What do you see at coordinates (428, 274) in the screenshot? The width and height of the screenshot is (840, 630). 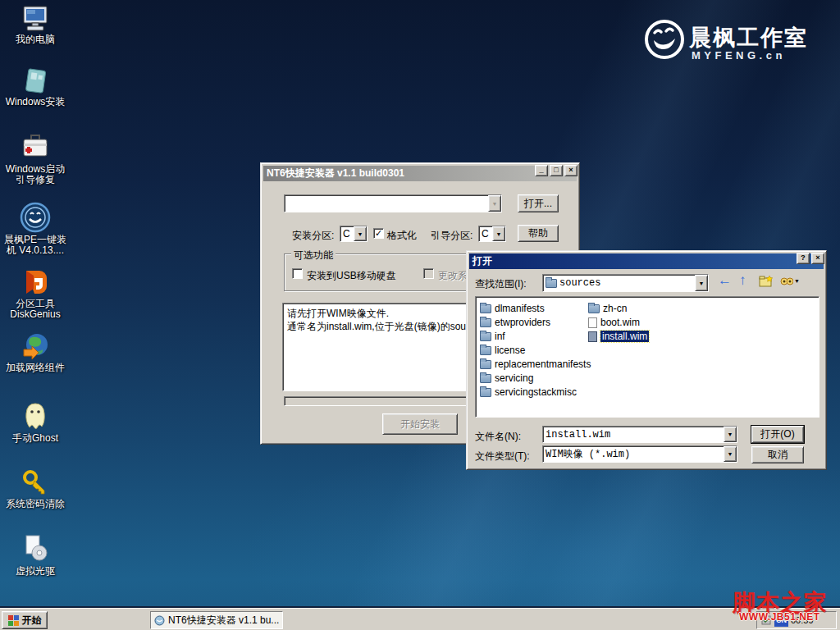 I see `syslang-checkbox` at bounding box center [428, 274].